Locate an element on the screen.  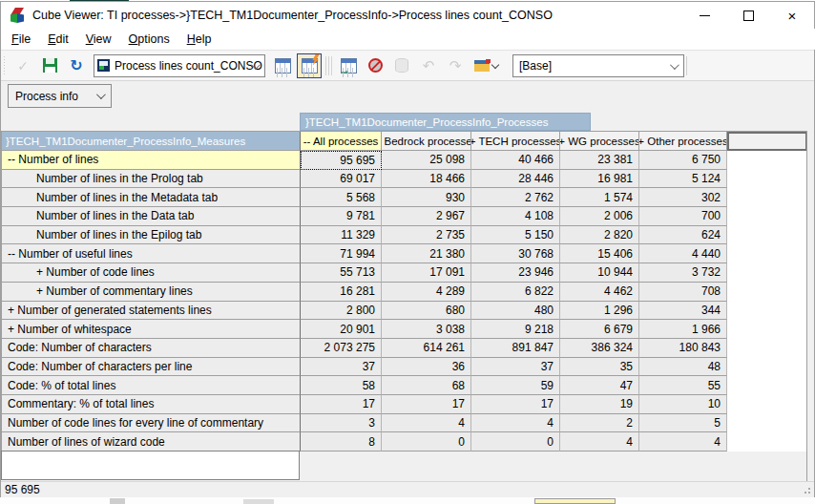
data-cell: 47 is located at coordinates (599, 386).